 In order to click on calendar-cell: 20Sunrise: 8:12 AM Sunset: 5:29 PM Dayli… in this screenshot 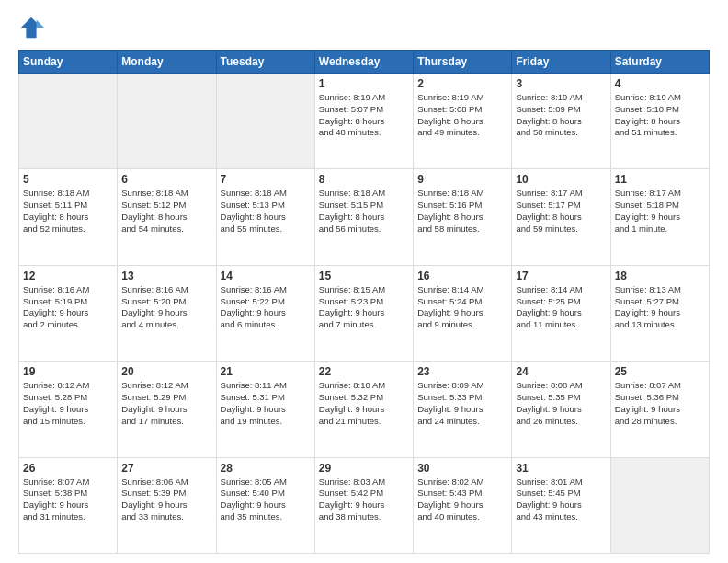, I will do `click(167, 409)`.